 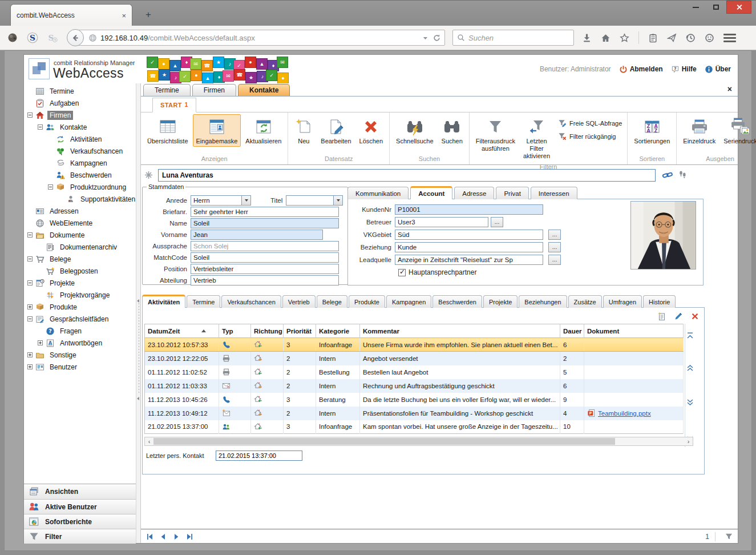 I want to click on about-button: Über, so click(x=718, y=70).